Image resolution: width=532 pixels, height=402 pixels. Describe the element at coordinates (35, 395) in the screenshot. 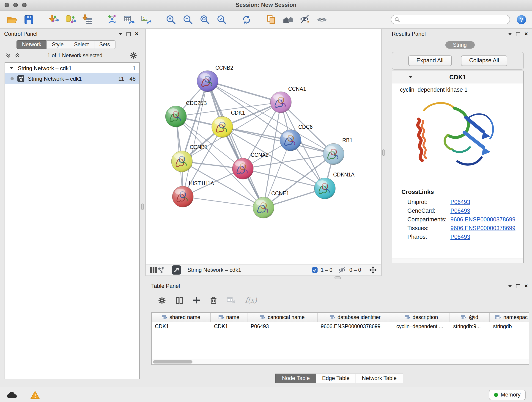

I see `warning-status-icon` at that location.